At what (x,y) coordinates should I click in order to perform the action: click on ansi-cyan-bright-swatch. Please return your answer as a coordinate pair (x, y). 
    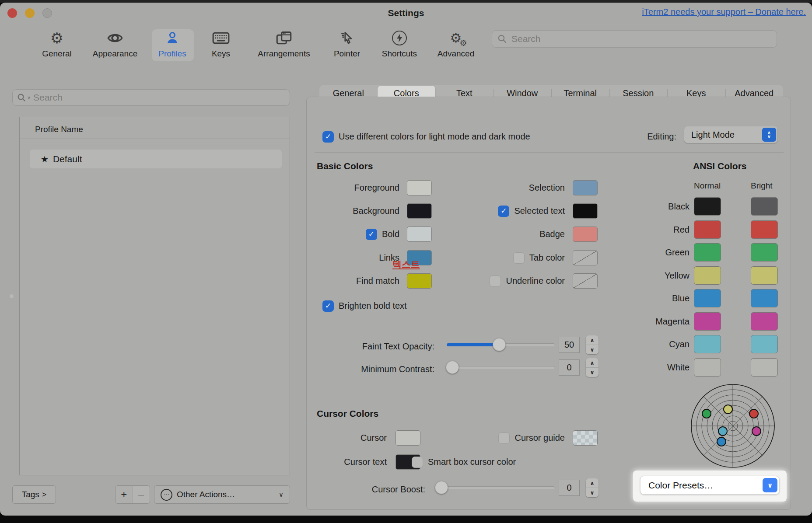
    Looking at the image, I should click on (764, 344).